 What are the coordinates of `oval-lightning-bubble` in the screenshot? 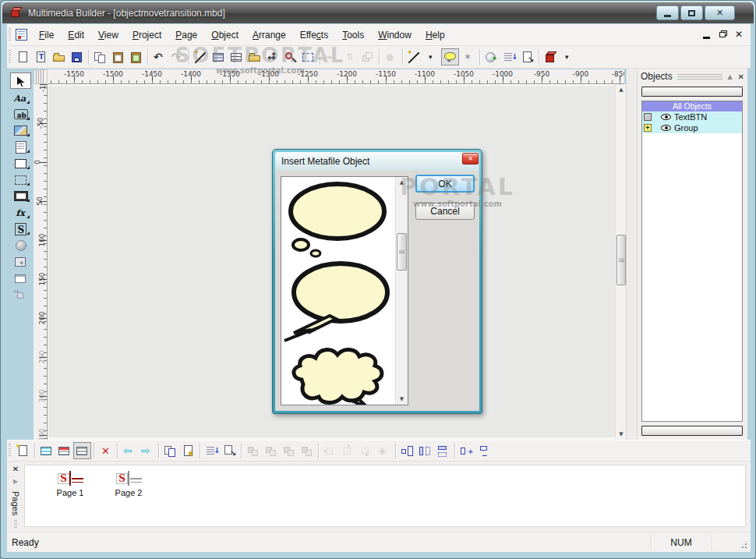 It's located at (338, 301).